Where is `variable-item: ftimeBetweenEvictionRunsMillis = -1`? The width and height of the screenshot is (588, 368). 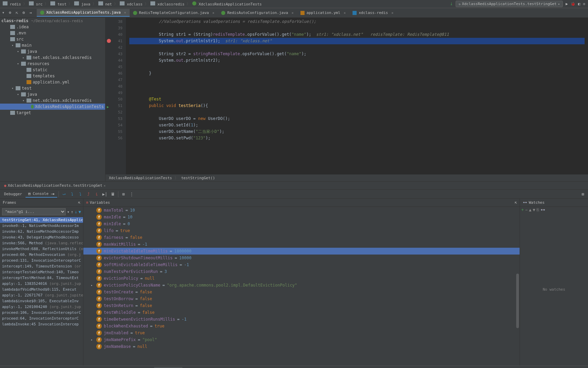
variable-item: ftimeBetweenEvictionRunsMillis = -1 is located at coordinates (301, 319).